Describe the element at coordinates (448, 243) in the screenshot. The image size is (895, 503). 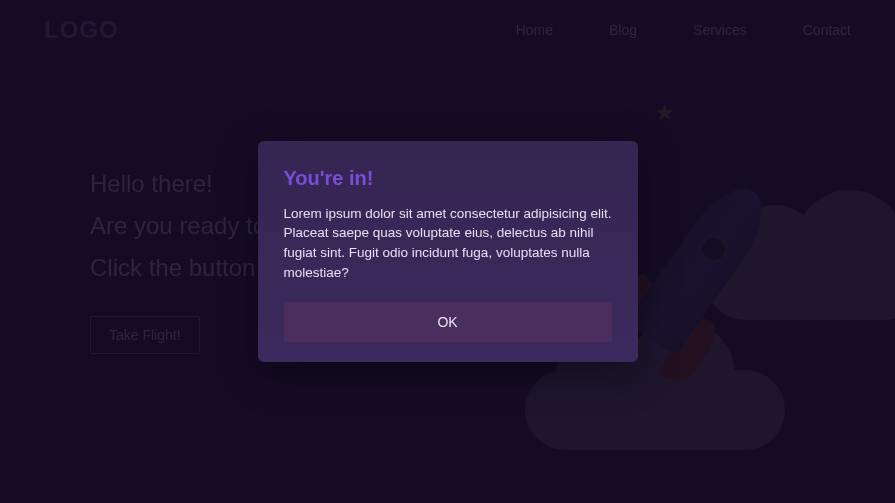
I see `modal-body-text: Lorem ipsum dolor sit amet consectetur a…` at that location.